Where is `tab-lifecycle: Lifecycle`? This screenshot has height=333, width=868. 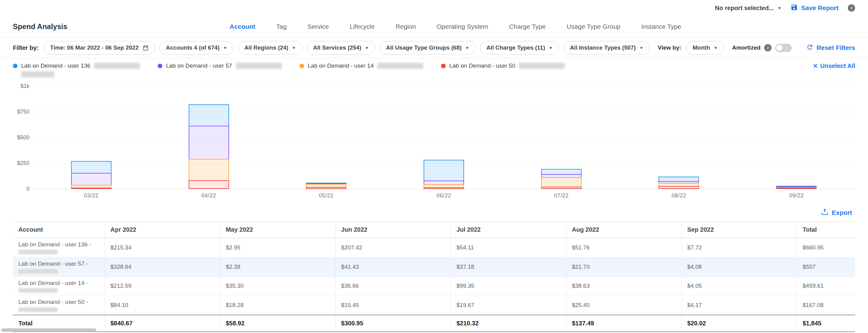
tab-lifecycle: Lifecycle is located at coordinates (363, 27).